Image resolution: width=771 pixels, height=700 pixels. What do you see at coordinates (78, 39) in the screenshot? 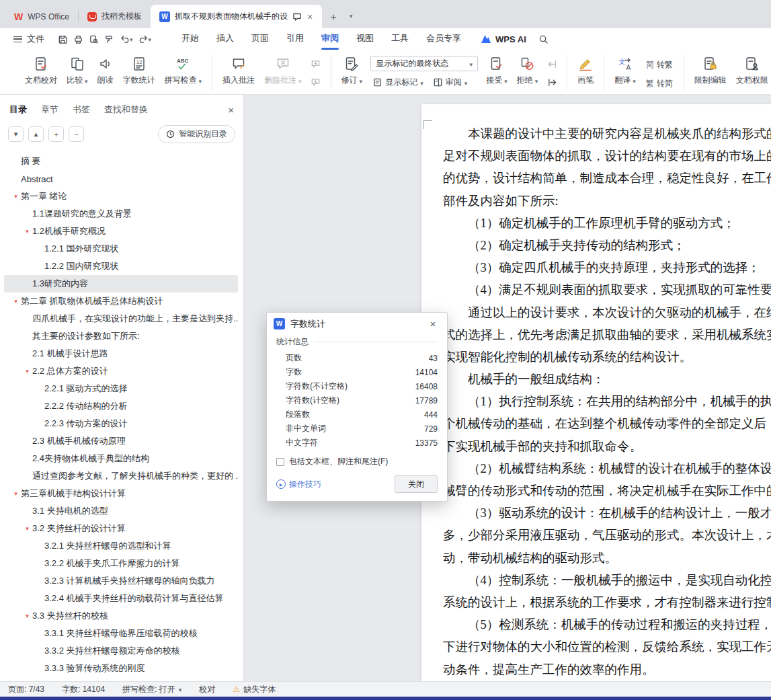
I see `print-button` at bounding box center [78, 39].